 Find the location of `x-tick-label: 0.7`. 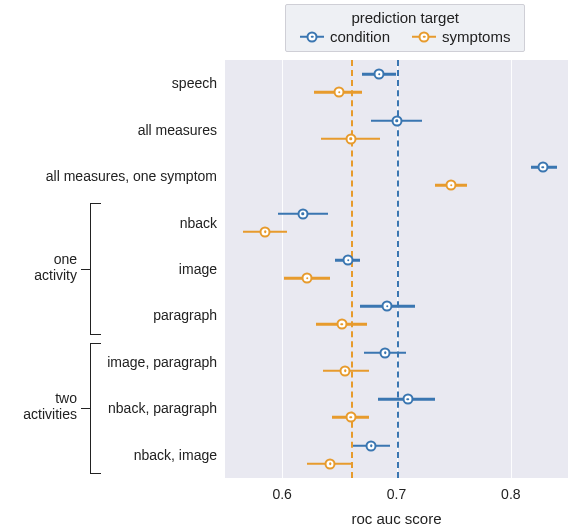

x-tick-label: 0.7 is located at coordinates (396, 490).